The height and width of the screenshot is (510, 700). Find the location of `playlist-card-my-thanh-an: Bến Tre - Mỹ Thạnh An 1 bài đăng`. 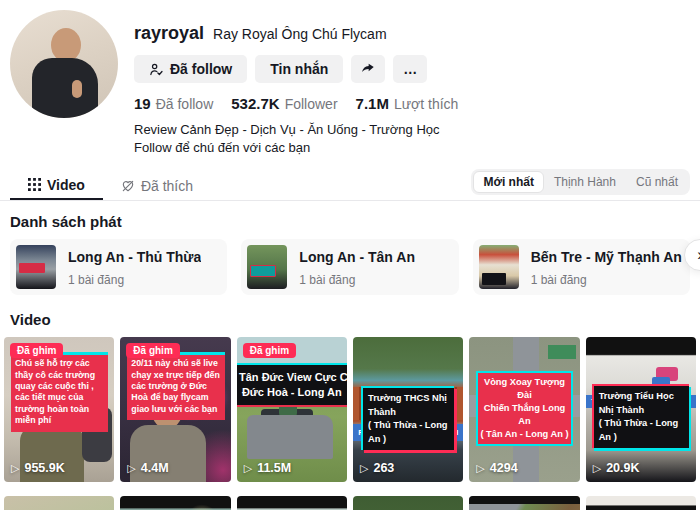

playlist-card-my-thanh-an: Bến Tre - Mỹ Thạnh An 1 bài đăng is located at coordinates (582, 267).